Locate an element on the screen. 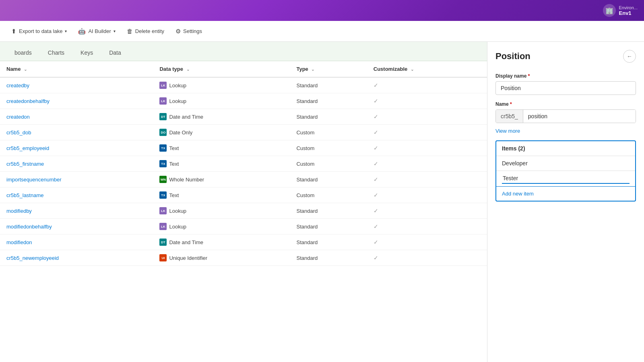 The width and height of the screenshot is (644, 362). cell-name: modifiedon is located at coordinates (76, 242).